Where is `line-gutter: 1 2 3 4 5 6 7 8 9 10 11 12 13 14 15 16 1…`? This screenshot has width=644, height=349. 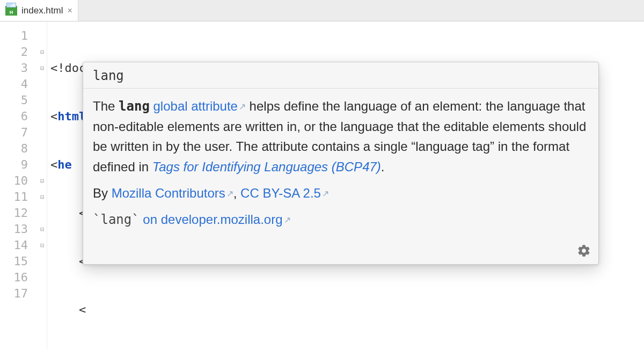 line-gutter: 1 2 3 4 5 6 7 8 9 10 11 12 13 14 15 16 1… is located at coordinates (19, 185).